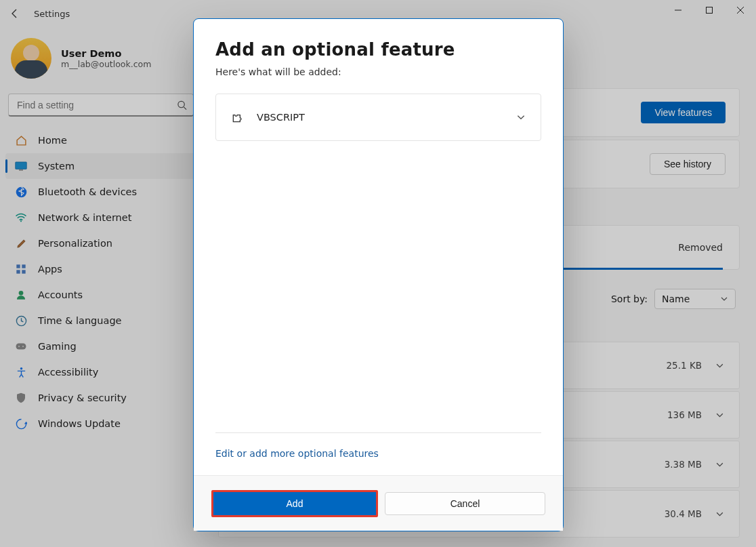 The height and width of the screenshot is (547, 756). What do you see at coordinates (378, 49) in the screenshot?
I see `dialog-title: Add an optional feature` at bounding box center [378, 49].